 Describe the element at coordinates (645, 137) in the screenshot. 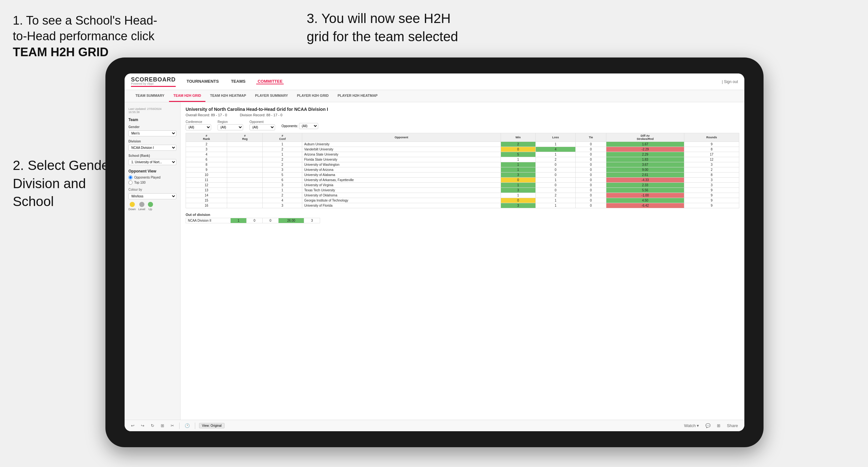

I see `col-diff: Diff AvStrokes/Rnd` at that location.